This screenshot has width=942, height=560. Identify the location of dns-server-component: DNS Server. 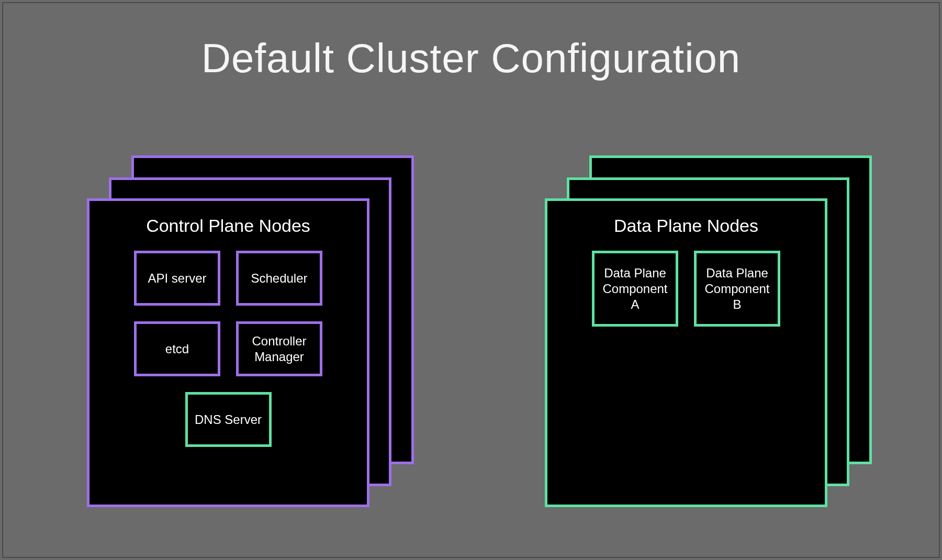
(228, 420).